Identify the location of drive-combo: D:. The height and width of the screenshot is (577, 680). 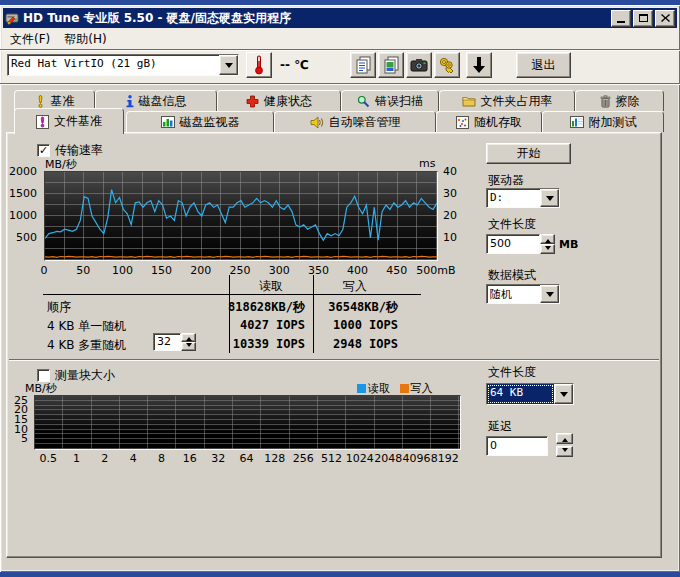
(523, 198).